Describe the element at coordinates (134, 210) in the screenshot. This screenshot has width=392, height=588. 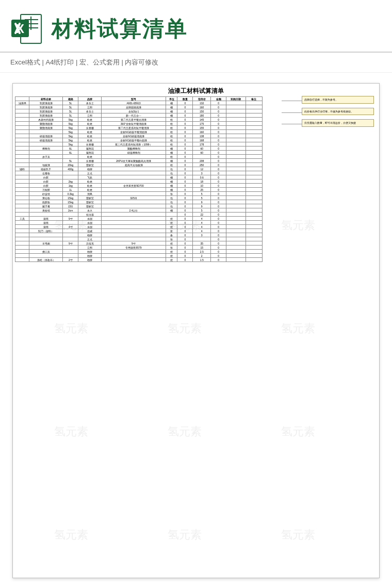
I see `cell: 2.4公分` at that location.